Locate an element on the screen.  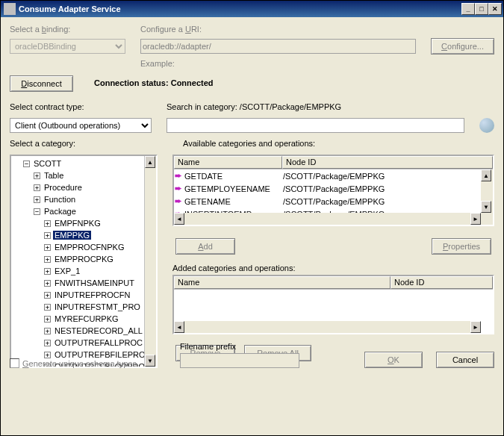
select-category-label: Select a category: is located at coordinates (89, 143).